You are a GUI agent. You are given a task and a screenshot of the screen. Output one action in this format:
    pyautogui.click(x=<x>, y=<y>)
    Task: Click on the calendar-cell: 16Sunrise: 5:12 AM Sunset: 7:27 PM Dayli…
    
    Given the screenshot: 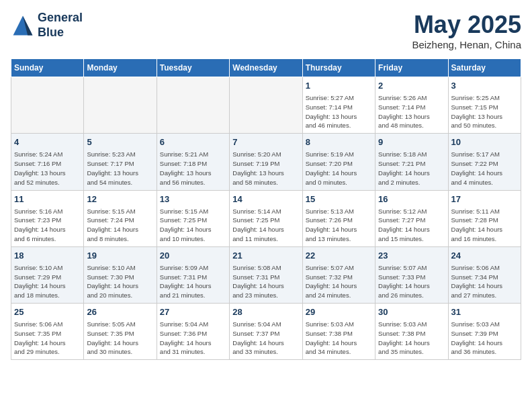 What is the action you would take?
    pyautogui.click(x=412, y=218)
    